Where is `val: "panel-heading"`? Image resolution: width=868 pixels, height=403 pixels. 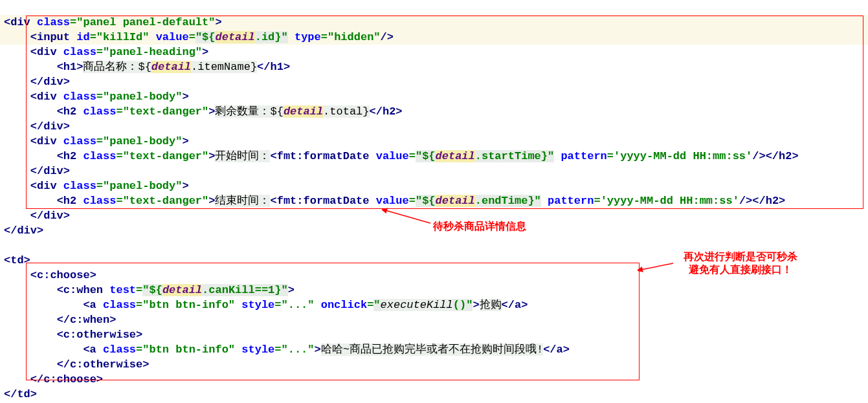 val: "panel-heading" is located at coordinates (153, 52).